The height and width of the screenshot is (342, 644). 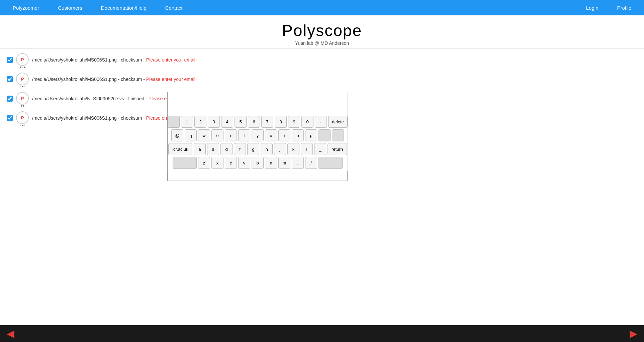 I want to click on key-q: q, so click(x=191, y=135).